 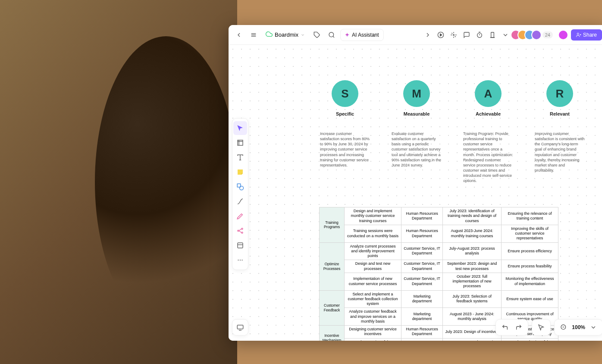 What do you see at coordinates (428, 35) in the screenshot?
I see `expand-button` at bounding box center [428, 35].